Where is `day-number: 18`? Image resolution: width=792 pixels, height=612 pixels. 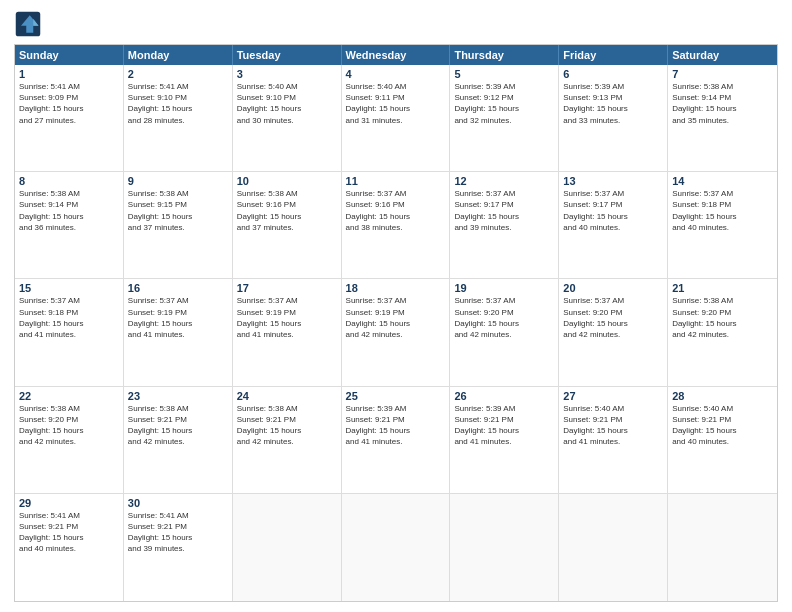
day-number: 18 is located at coordinates (396, 288).